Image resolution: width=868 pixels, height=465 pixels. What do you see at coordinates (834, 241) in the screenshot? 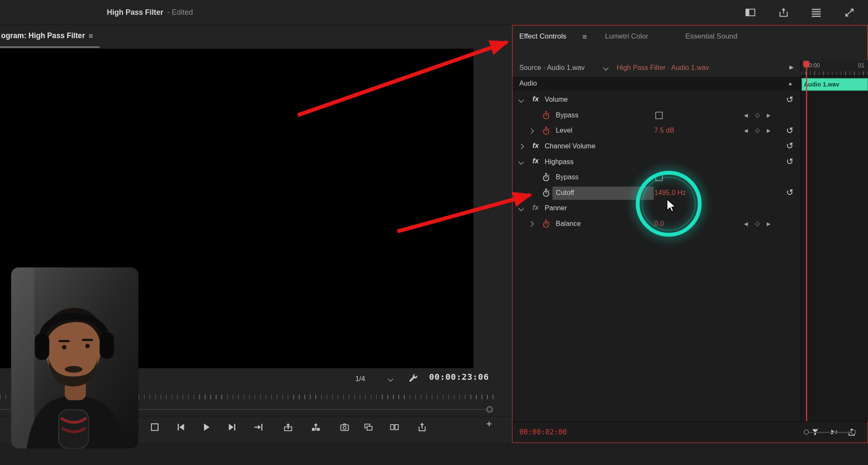
I see `effect-controls-timeline: 00:00 01 Audio 1.wav` at bounding box center [834, 241].